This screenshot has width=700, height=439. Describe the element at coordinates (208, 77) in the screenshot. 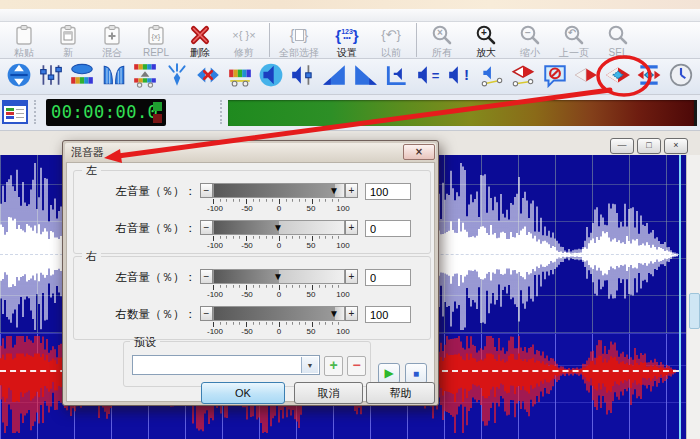

I see `delete-selection-button` at that location.